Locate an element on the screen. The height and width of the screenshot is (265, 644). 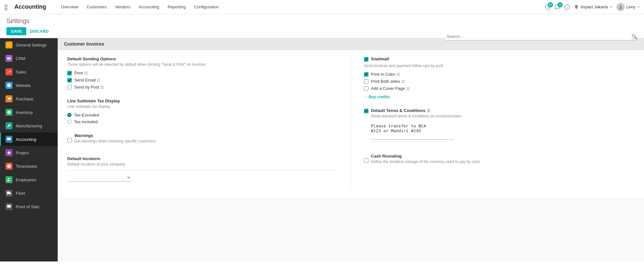
sidebar: ⚙ General Settings CRM Sales Website P is located at coordinates (29, 150).